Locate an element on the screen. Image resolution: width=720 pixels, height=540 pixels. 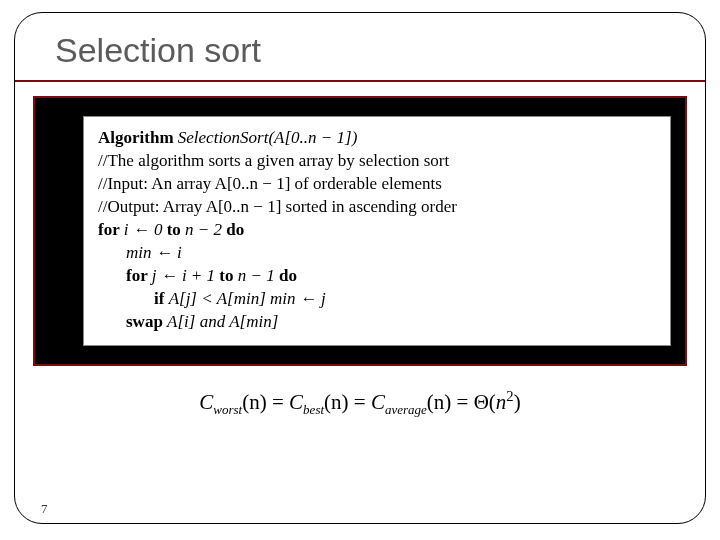
eq-arg2: (n) is located at coordinates (336, 402).